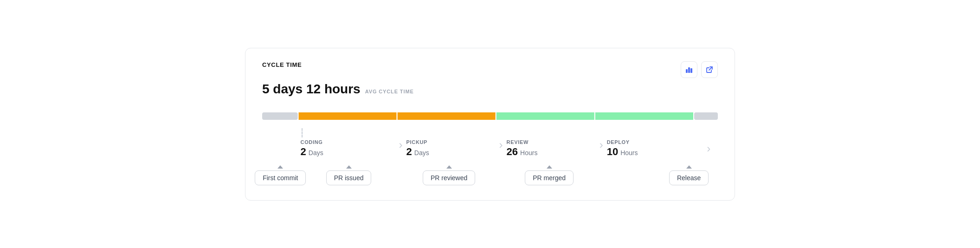 The height and width of the screenshot is (248, 980). What do you see at coordinates (659, 176) in the screenshot?
I see `milestone-release: Release` at bounding box center [659, 176].